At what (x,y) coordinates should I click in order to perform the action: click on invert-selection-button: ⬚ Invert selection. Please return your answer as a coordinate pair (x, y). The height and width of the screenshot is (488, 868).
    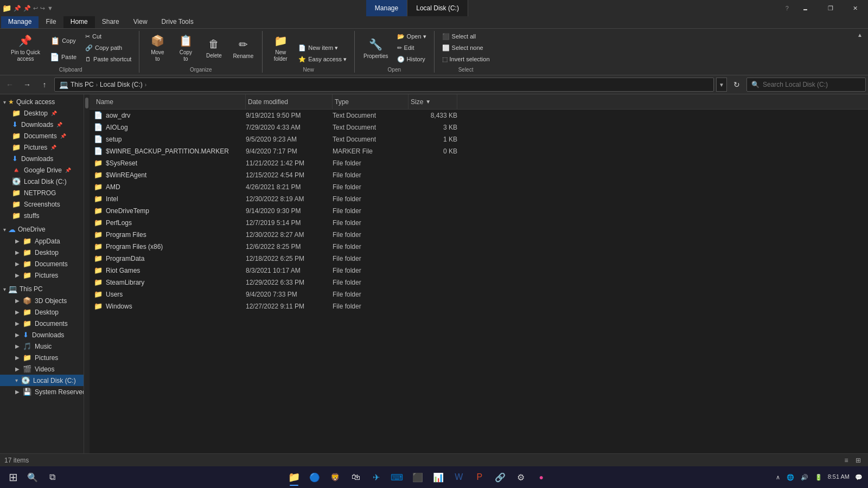
    Looking at the image, I should click on (466, 59).